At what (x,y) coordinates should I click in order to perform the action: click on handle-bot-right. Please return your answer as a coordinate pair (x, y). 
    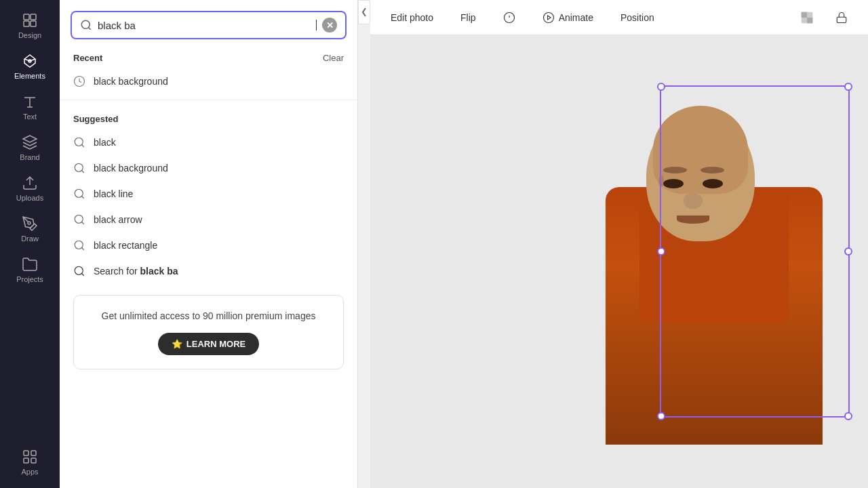
    Looking at the image, I should click on (848, 416).